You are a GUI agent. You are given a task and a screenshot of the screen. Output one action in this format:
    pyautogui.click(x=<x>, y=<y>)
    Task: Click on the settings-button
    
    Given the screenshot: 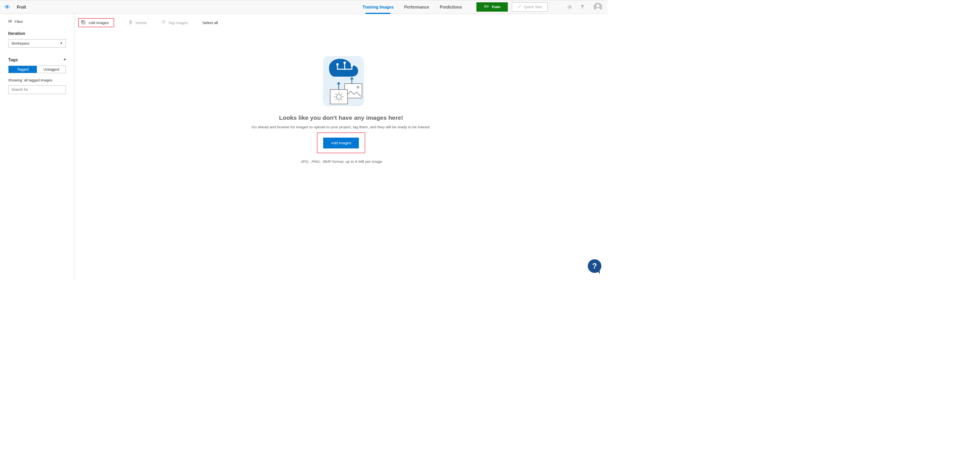 What is the action you would take?
    pyautogui.click(x=570, y=7)
    